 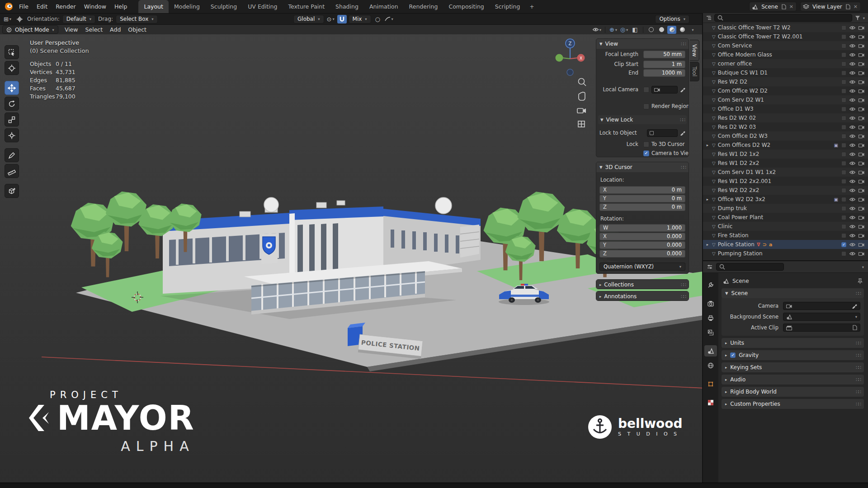 What do you see at coordinates (733, 355) in the screenshot?
I see `gravity-checkbox: ✓` at bounding box center [733, 355].